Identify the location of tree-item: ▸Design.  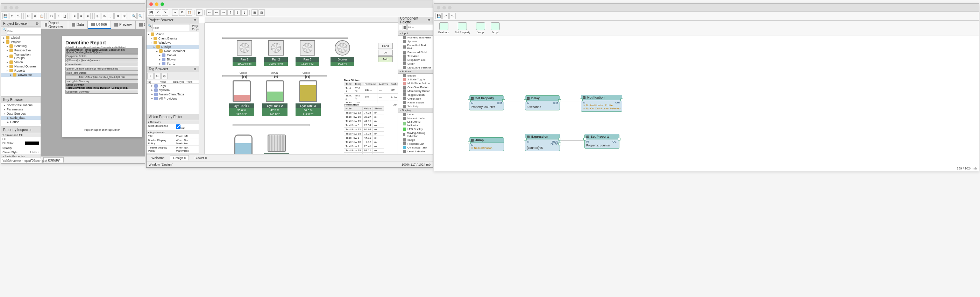
(173, 47).